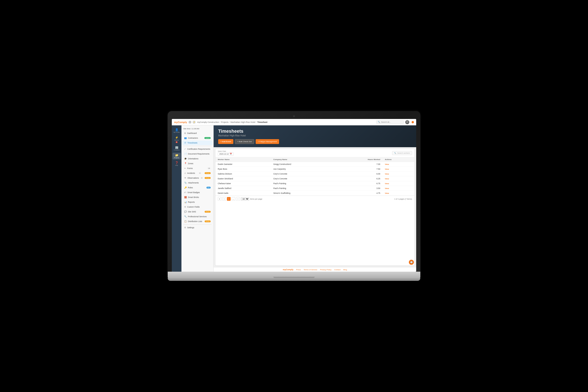 This screenshot has height=392, width=588. What do you see at coordinates (326, 270) in the screenshot?
I see `footer-privacy: Privacy Policy` at bounding box center [326, 270].